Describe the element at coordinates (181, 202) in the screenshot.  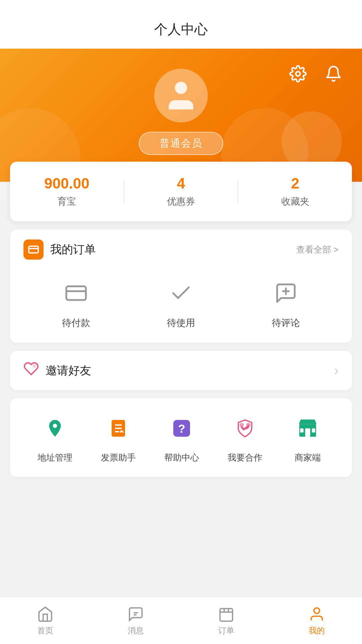
I see `coupon-label: 优惠券` at that location.